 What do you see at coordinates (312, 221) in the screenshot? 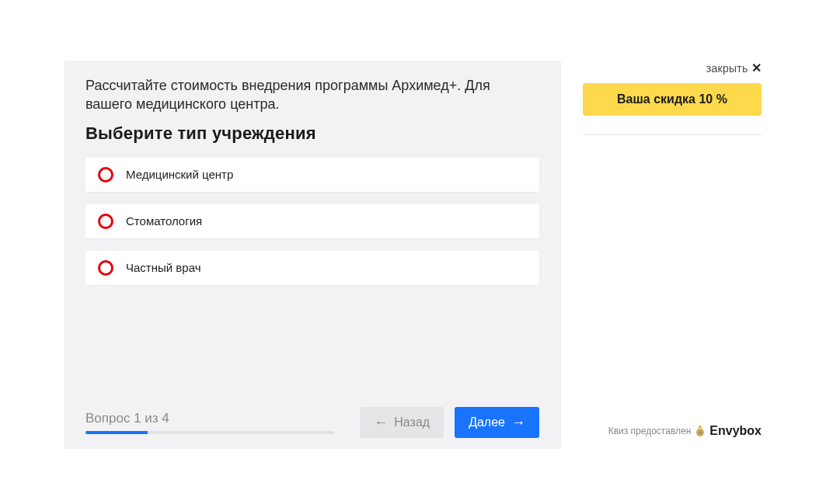
I see `option-dentistry: Стоматология` at bounding box center [312, 221].